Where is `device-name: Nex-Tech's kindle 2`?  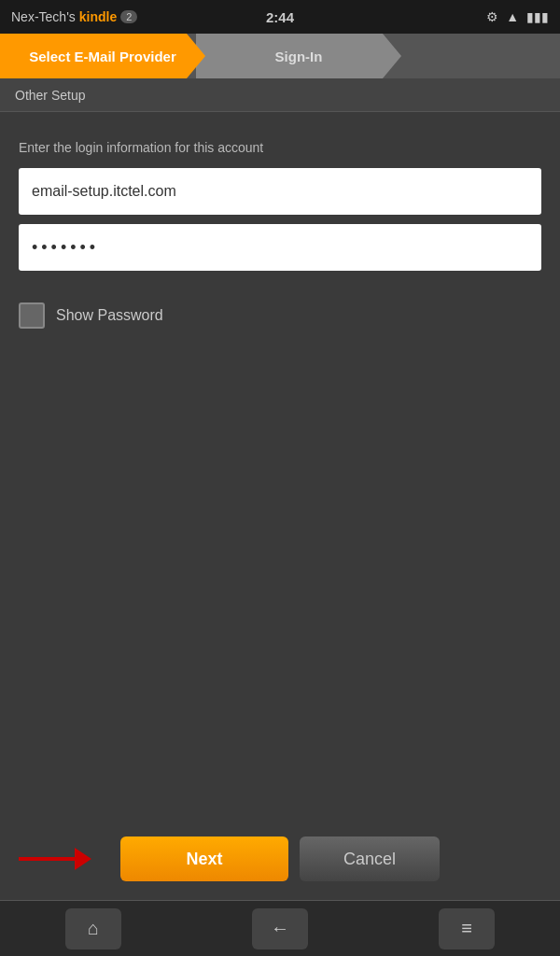
device-name: Nex-Tech's kindle 2 is located at coordinates (75, 17).